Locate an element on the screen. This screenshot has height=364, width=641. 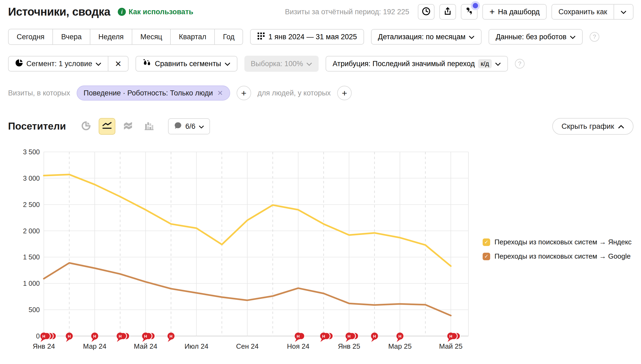
save-as-label: Сохранить как is located at coordinates (583, 12).